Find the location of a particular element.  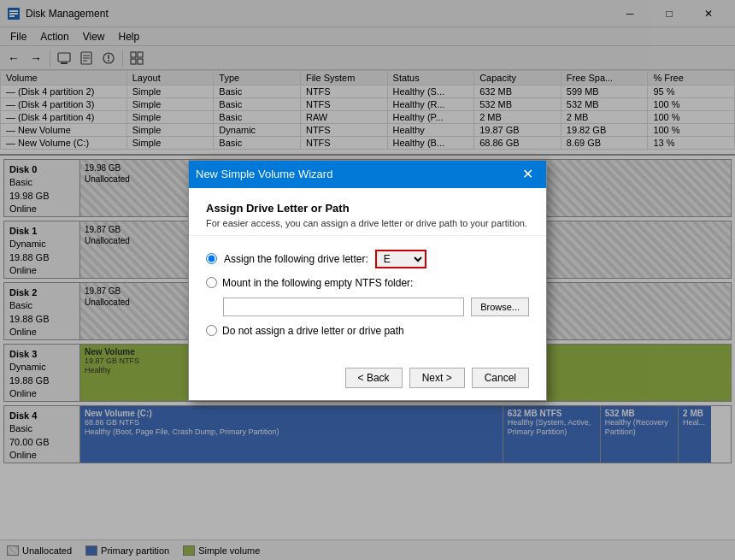

option3-row: Do not assign a drive letter or drive pa… is located at coordinates (368, 331).